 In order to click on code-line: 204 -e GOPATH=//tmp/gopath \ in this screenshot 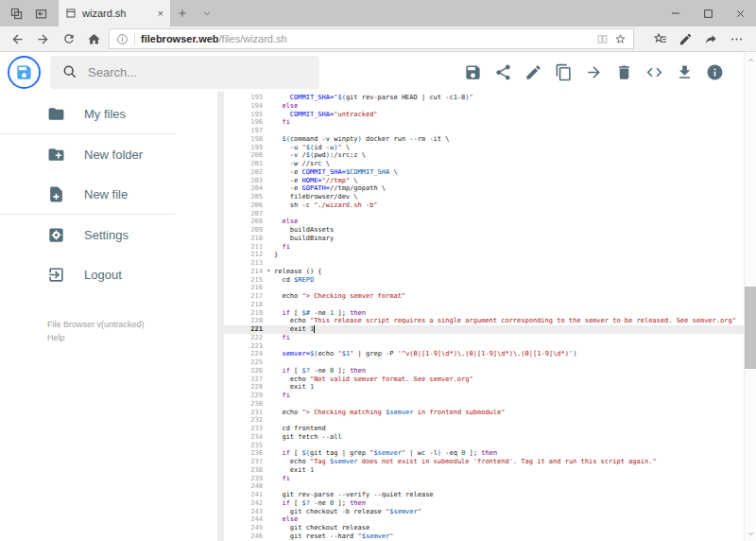, I will do `click(484, 189)`.